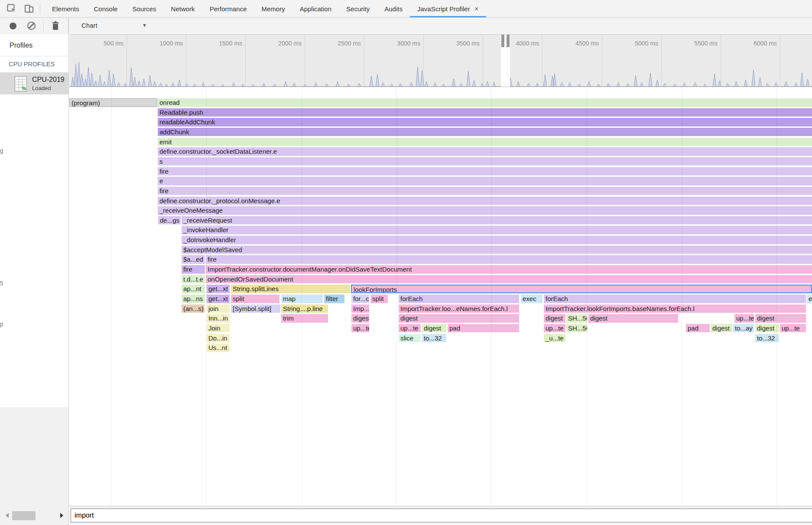  I want to click on selection-left-handle, so click(503, 41).